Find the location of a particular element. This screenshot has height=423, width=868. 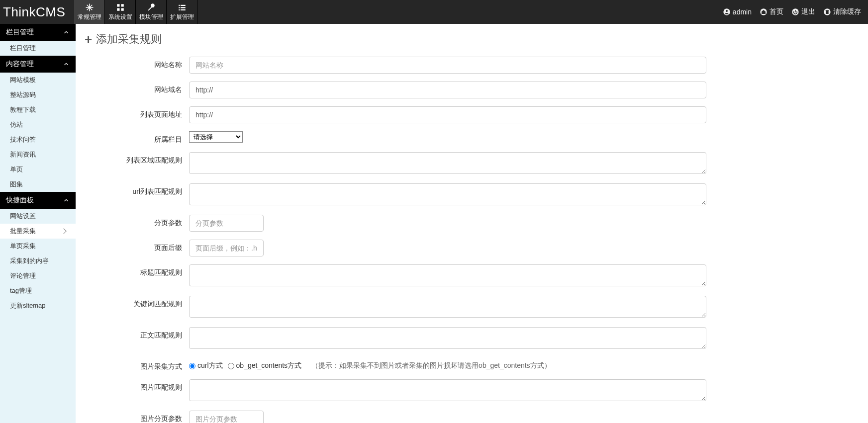

image-method-tip: （提示：如果采集不到图片或者采集的图片损坏请选用ob_get_contents方… is located at coordinates (431, 366).